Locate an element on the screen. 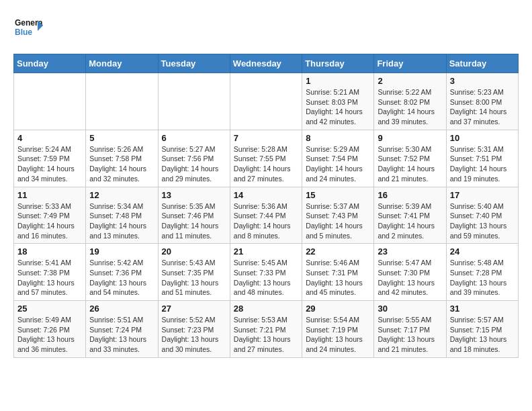  day-info: Sunrise: 5:53 AMSunset: 7:21 PMDaylight:… is located at coordinates (266, 334).